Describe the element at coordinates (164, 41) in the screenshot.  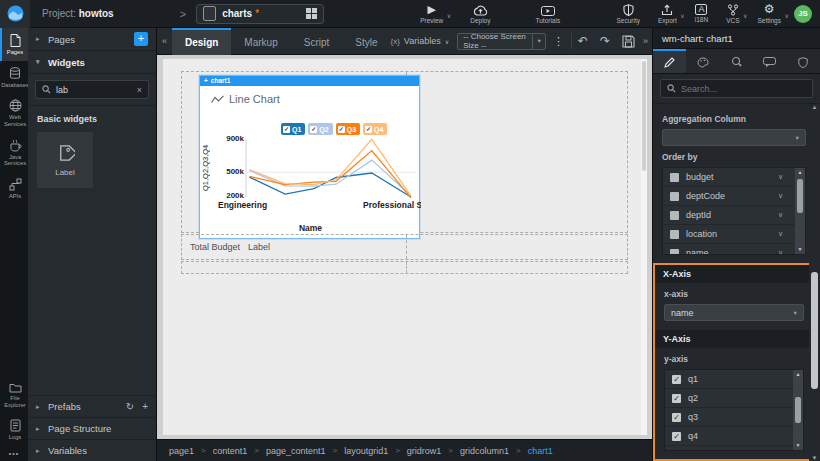
I see `collapse-left-panel-icon: «` at that location.